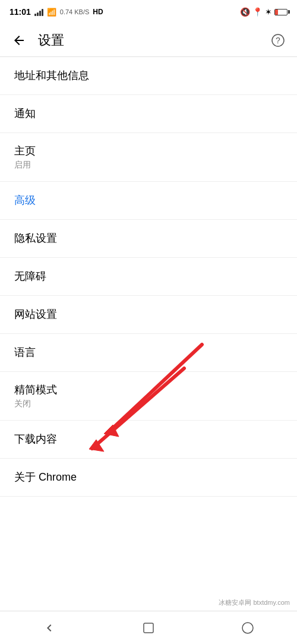  Describe the element at coordinates (148, 239) in the screenshot. I see `item-title-privacy: 隐私设置` at that location.